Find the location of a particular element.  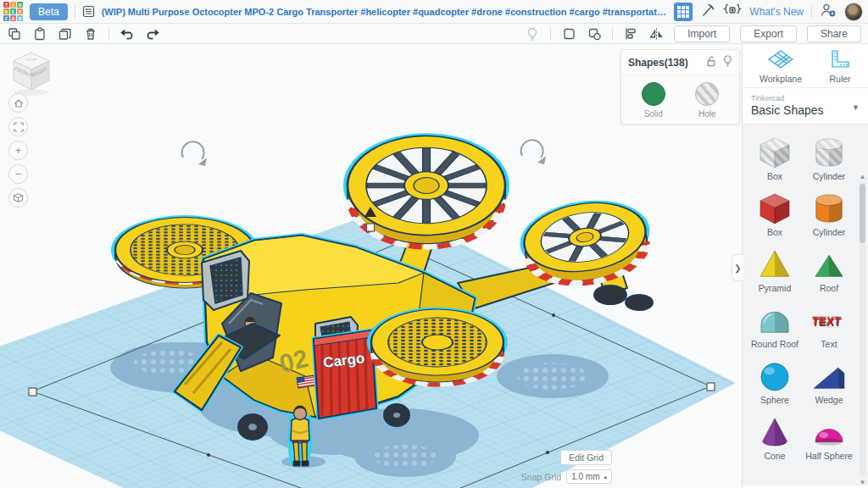

shape-tile-text: TEXT TEXT Text is located at coordinates (829, 324).